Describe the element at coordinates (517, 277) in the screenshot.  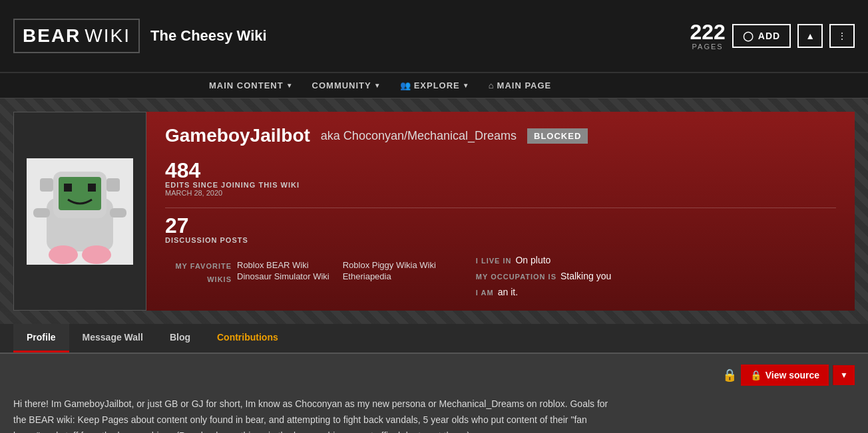
I see `occupation-key: MY OCCUPATION IS` at that location.